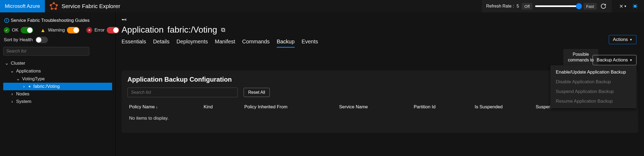 This screenshot has width=644, height=156. Describe the element at coordinates (30, 86) in the screenshot. I see `application-icon: ✶` at that location.